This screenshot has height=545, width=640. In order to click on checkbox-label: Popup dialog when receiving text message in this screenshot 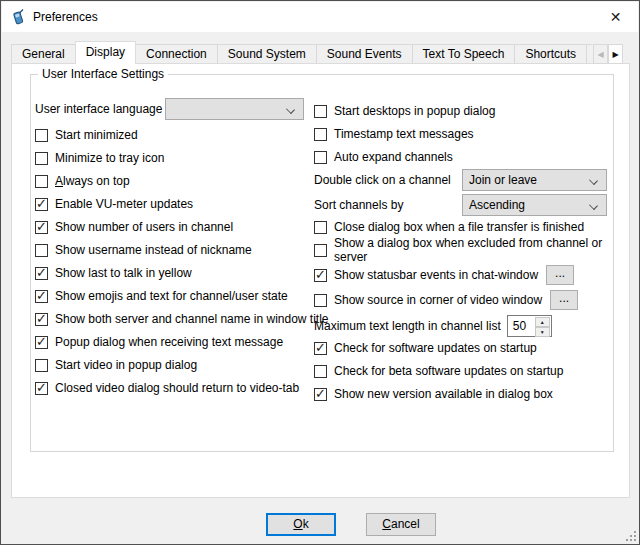, I will do `click(169, 342)`.